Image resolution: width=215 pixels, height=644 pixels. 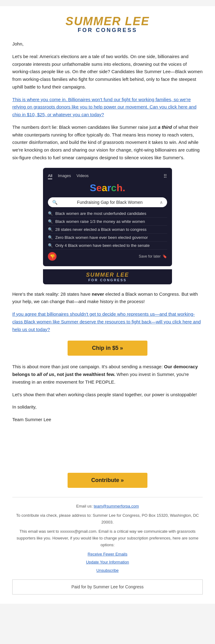 What do you see at coordinates (108, 280) in the screenshot?
I see `img-logo-congress: FOR CONGRESS` at bounding box center [108, 280].